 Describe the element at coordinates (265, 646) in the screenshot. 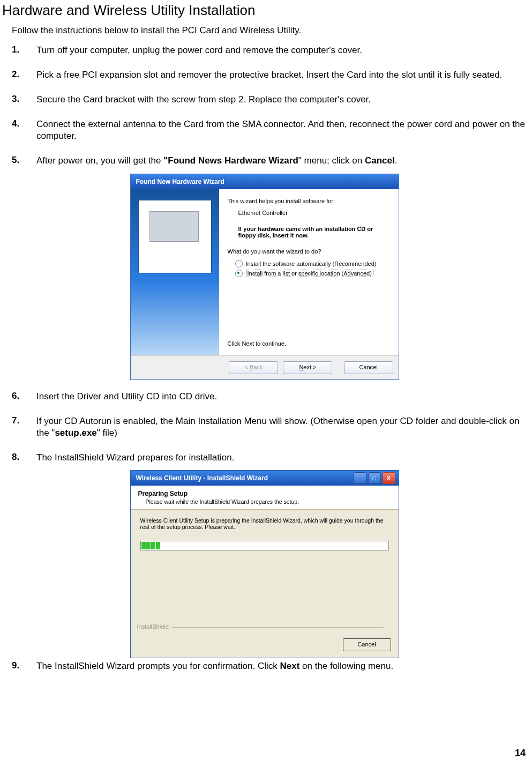

I see `isw-button-row: Cancel` at that location.